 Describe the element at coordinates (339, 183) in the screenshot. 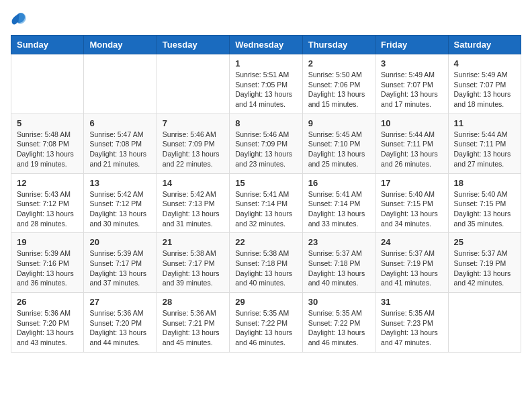

I see `day-number: 16` at that location.